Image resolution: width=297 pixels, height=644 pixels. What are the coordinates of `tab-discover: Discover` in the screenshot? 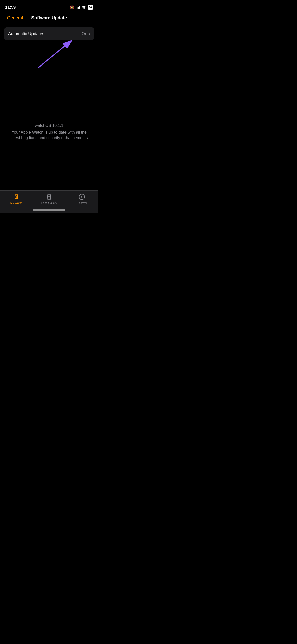 It's located at (82, 199).